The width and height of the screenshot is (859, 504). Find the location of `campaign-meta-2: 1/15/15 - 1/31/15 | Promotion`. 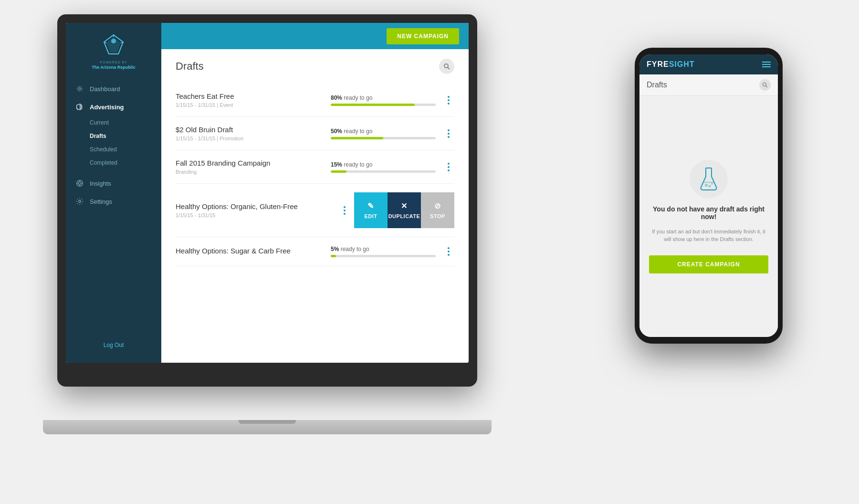

campaign-meta-2: 1/15/15 - 1/31/15 | Promotion is located at coordinates (253, 138).